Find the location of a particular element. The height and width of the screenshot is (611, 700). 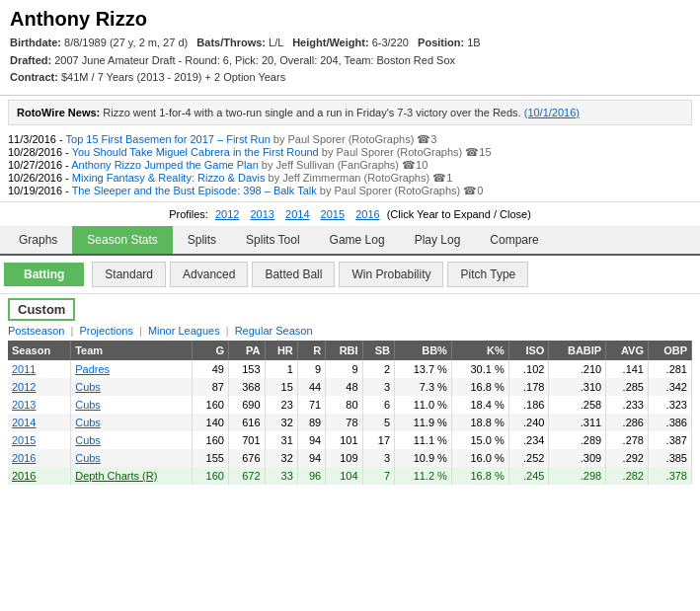

season-link: 2011 is located at coordinates (24, 369).